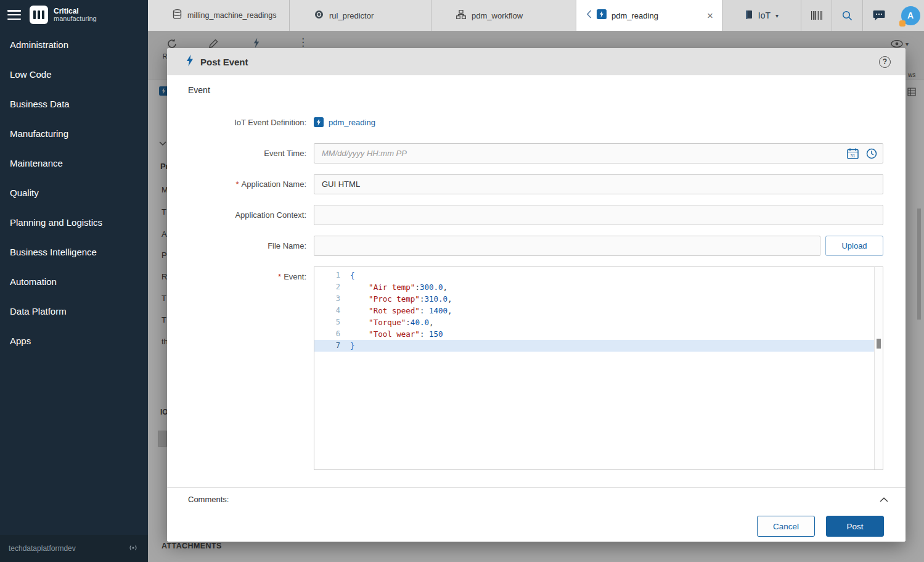  I want to click on line-number: 5, so click(332, 322).